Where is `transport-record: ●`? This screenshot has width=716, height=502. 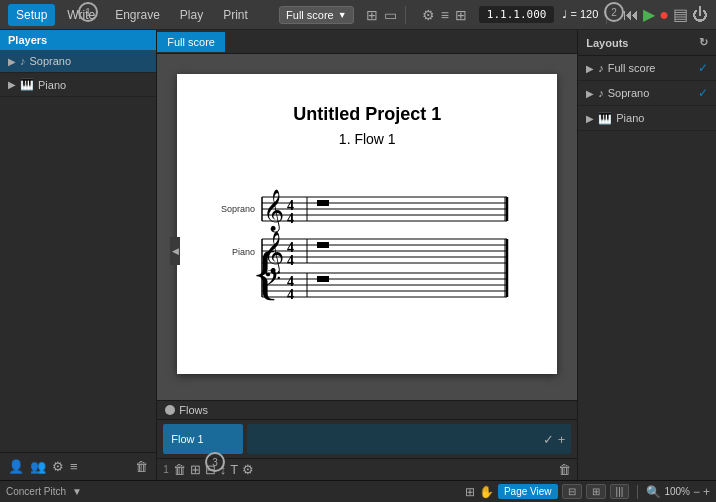
transport-record: ● is located at coordinates (664, 15).